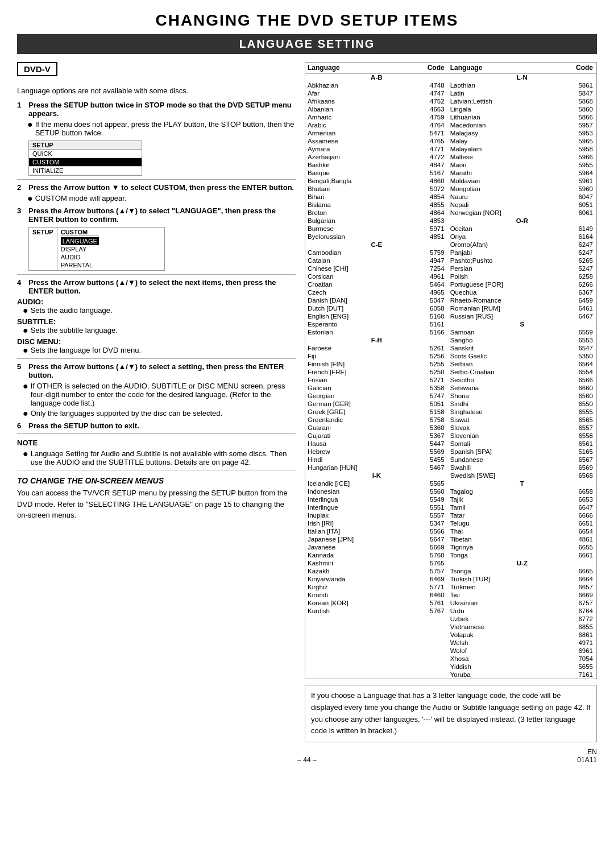  What do you see at coordinates (575, 468) in the screenshot?
I see `lang-code-right: 6569` at bounding box center [575, 468].